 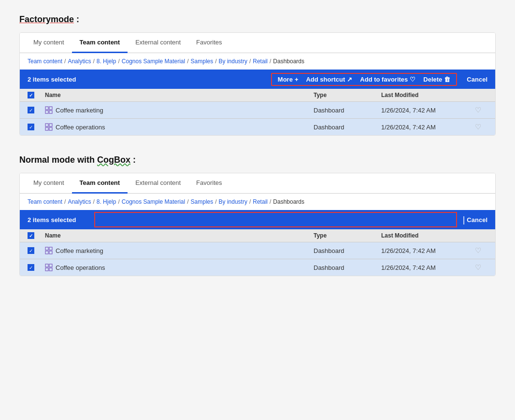 What do you see at coordinates (425, 236) in the screenshot?
I see `col-modified-header-2: Last Modified` at bounding box center [425, 236].